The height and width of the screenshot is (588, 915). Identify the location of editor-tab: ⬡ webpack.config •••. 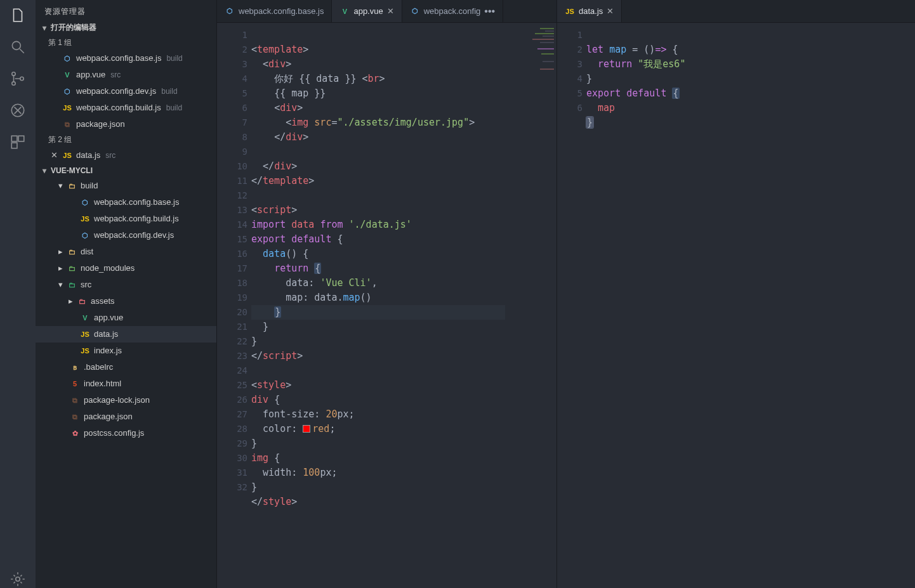
(453, 11).